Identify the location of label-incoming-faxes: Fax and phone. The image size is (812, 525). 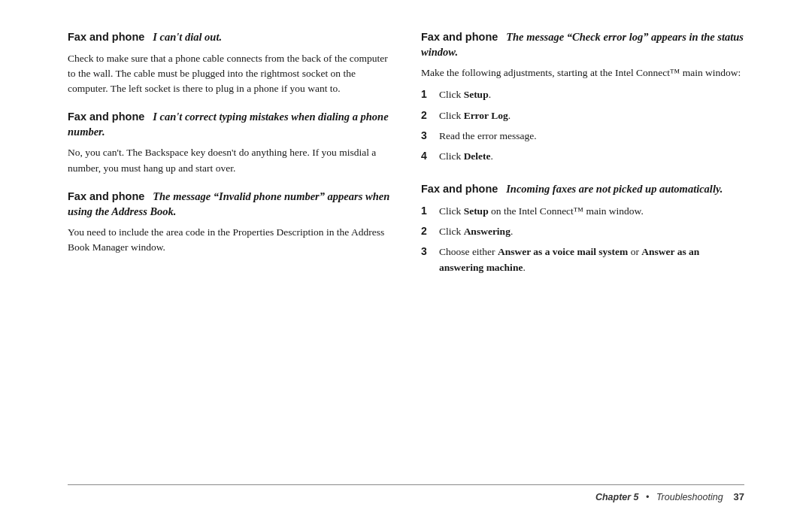
(459, 189).